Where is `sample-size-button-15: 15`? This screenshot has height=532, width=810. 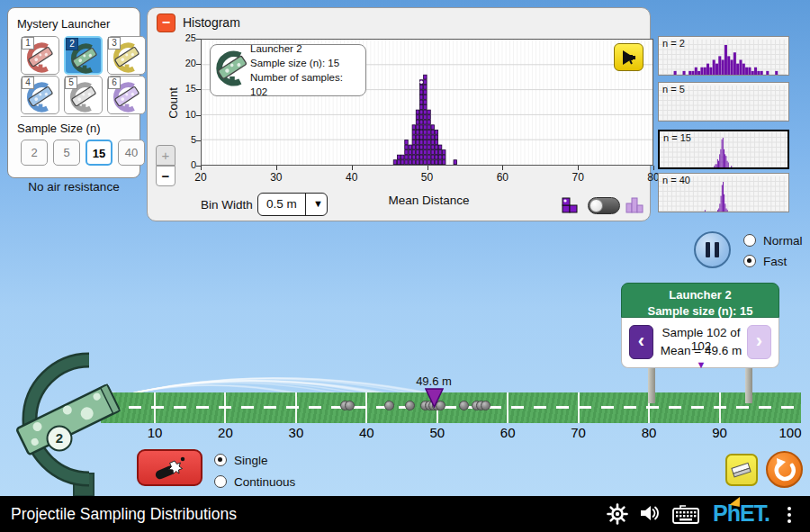 sample-size-button-15: 15 is located at coordinates (99, 153).